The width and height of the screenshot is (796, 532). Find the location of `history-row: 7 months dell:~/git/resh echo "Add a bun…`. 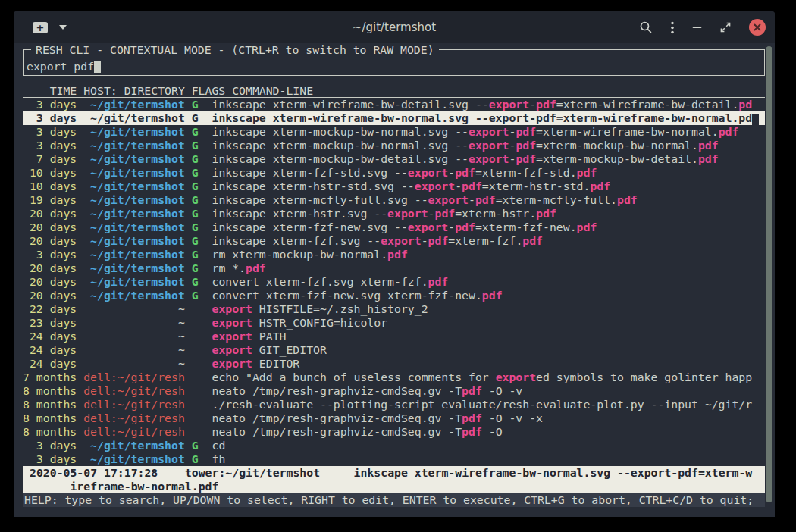

history-row: 7 months dell:~/git/resh echo "Add a bun… is located at coordinates (394, 377).